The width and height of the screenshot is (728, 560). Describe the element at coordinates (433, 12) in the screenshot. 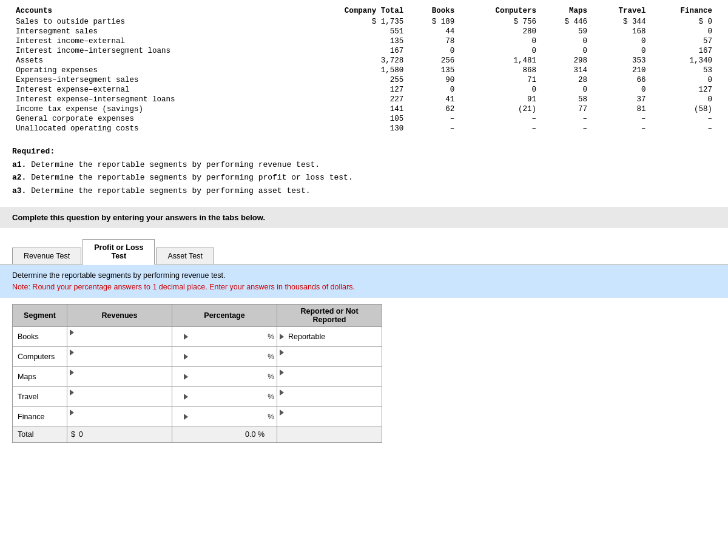

I see `books-header: Books` at that location.